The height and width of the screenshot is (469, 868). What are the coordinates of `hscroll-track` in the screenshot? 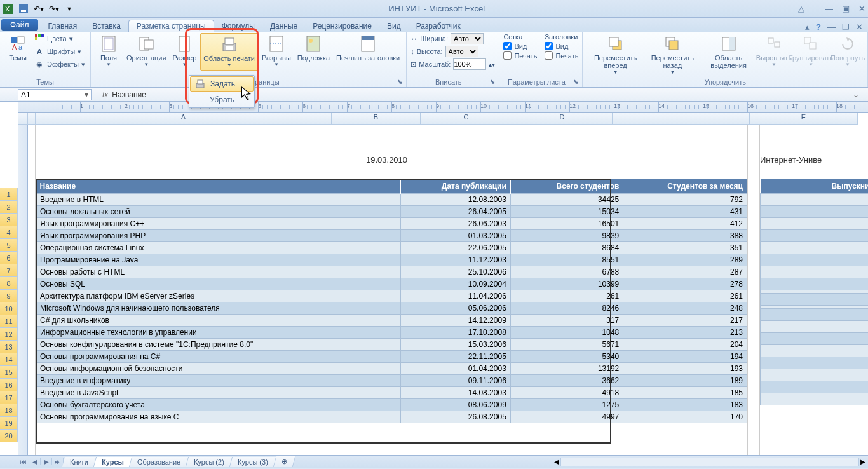 It's located at (710, 462).